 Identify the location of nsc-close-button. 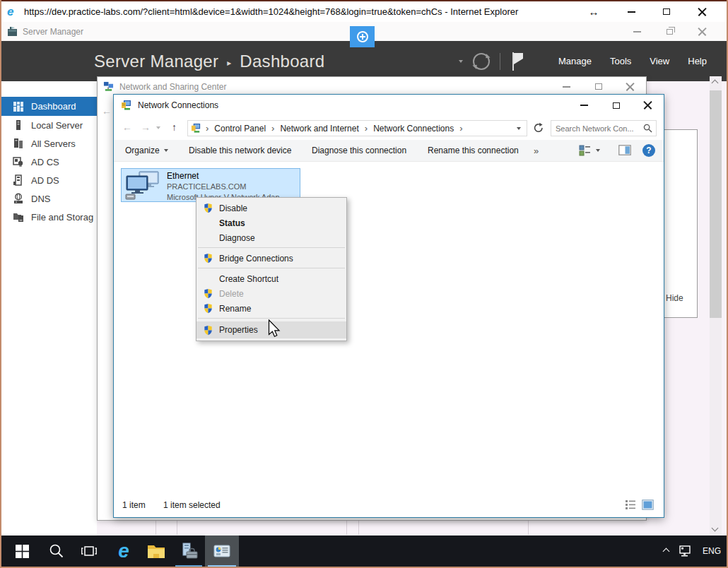
(630, 86).